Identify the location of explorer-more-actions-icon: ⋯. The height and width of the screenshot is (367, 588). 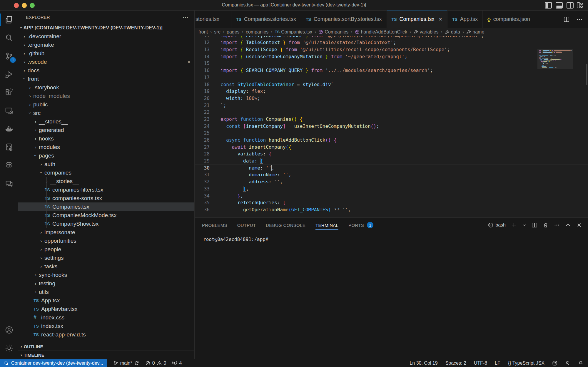
(186, 17).